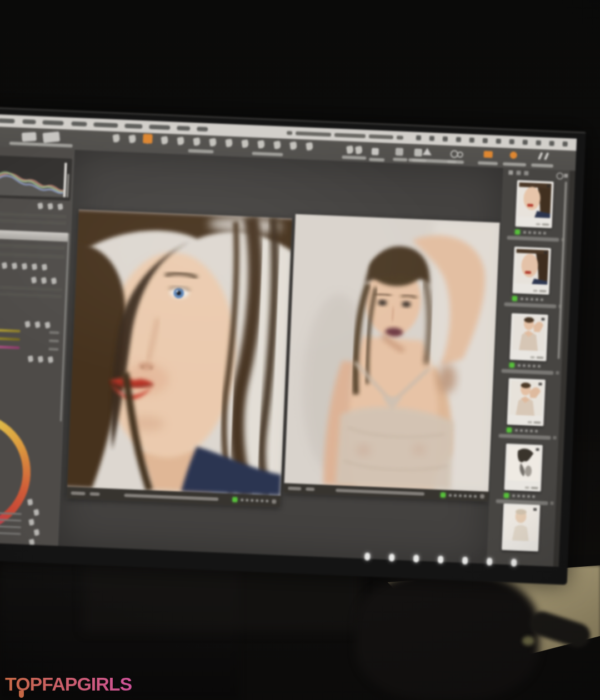 The height and width of the screenshot is (700, 600). Describe the element at coordinates (392, 358) in the screenshot. I see `viewer-image-right` at that location.